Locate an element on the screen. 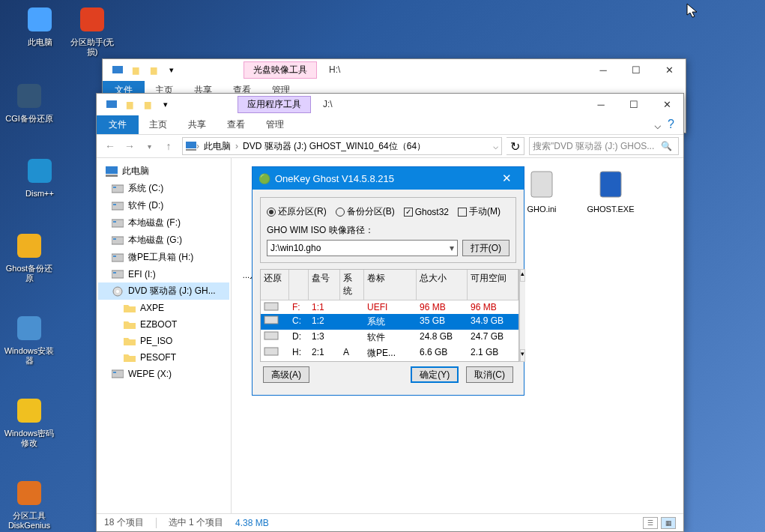 The image size is (765, 532). tree-node: EZBOOT is located at coordinates (163, 324).